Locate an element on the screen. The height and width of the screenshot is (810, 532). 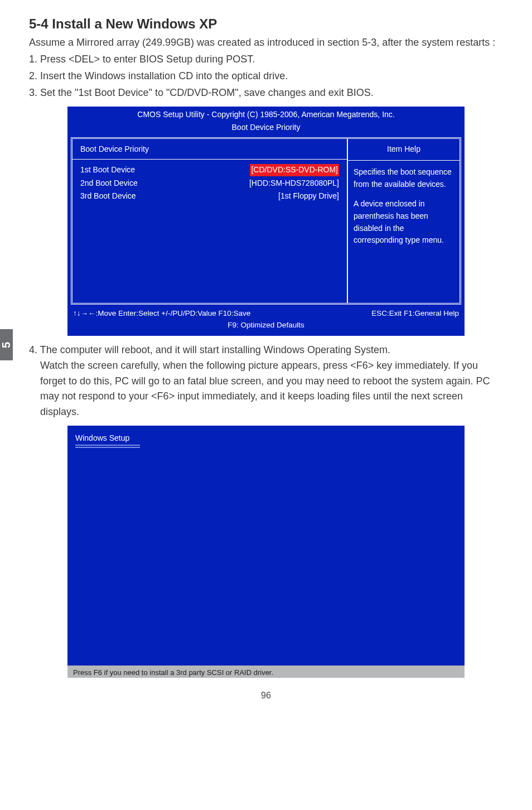
step-4-line1: 4. The computer will reboot, and it will… is located at coordinates (272, 350).